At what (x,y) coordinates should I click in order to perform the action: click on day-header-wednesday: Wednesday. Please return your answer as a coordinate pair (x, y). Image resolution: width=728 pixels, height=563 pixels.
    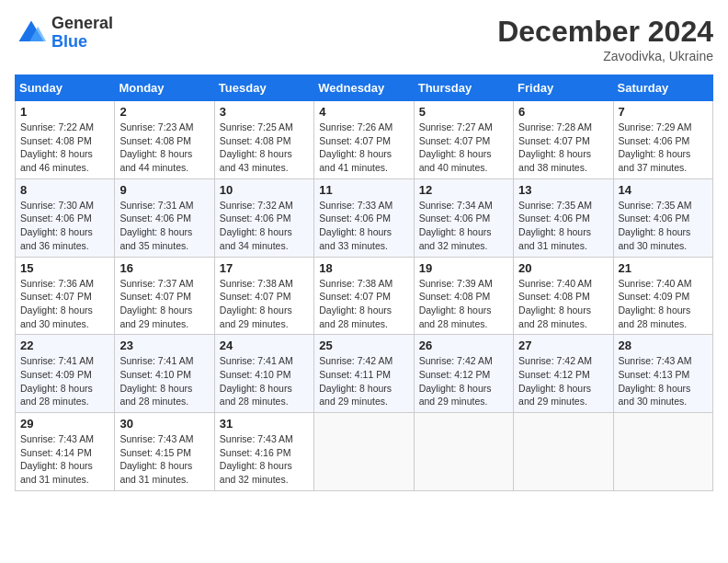
    Looking at the image, I should click on (364, 88).